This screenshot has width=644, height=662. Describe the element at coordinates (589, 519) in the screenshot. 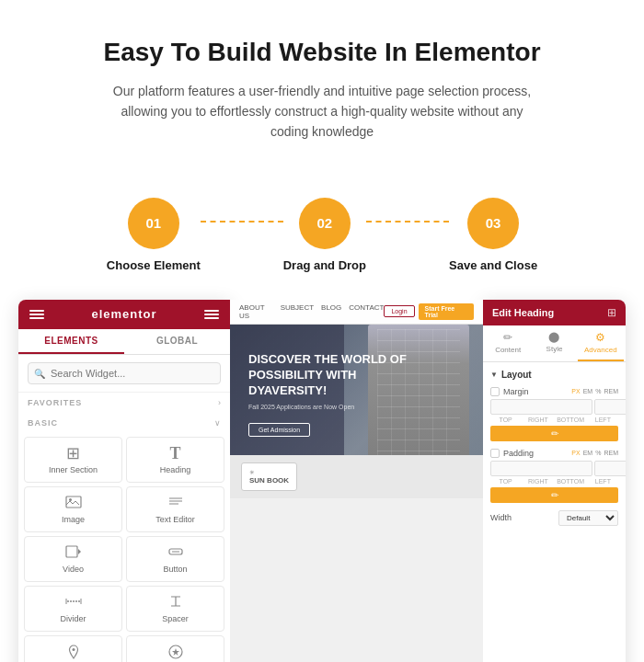

I see `width-select: Default` at that location.